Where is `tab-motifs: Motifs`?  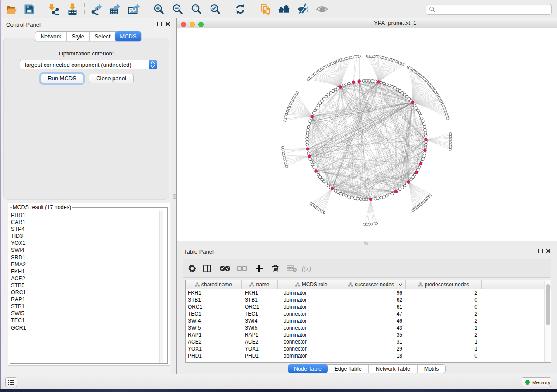
tab-motifs: Motifs is located at coordinates (432, 369).